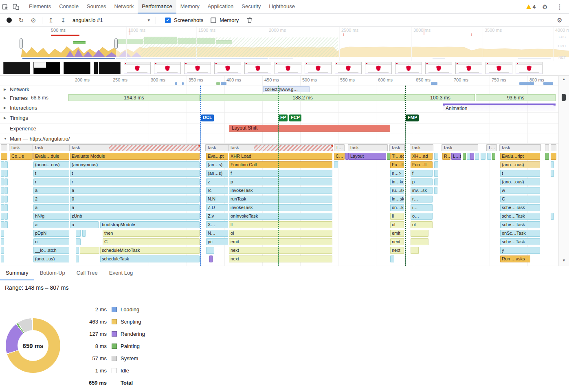 Image resolution: width=569 pixels, height=392 pixels. I want to click on layout-shift-bar: Layout Shift, so click(310, 128).